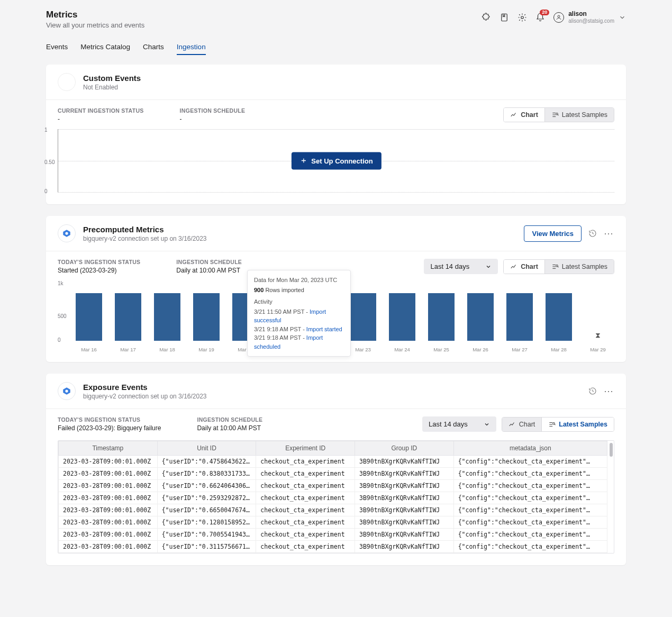 Image resolution: width=672 pixels, height=617 pixels. I want to click on status-label: CURRENT INGESTION STATUS, so click(101, 111).